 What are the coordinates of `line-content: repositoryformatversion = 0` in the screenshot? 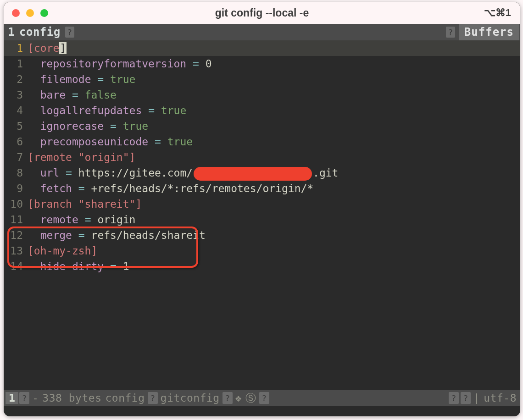 It's located at (120, 64).